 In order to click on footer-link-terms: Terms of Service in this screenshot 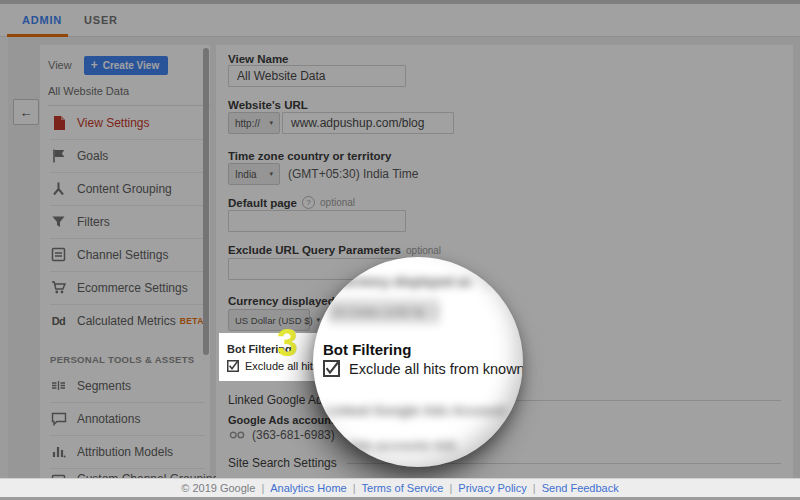, I will do `click(403, 488)`.